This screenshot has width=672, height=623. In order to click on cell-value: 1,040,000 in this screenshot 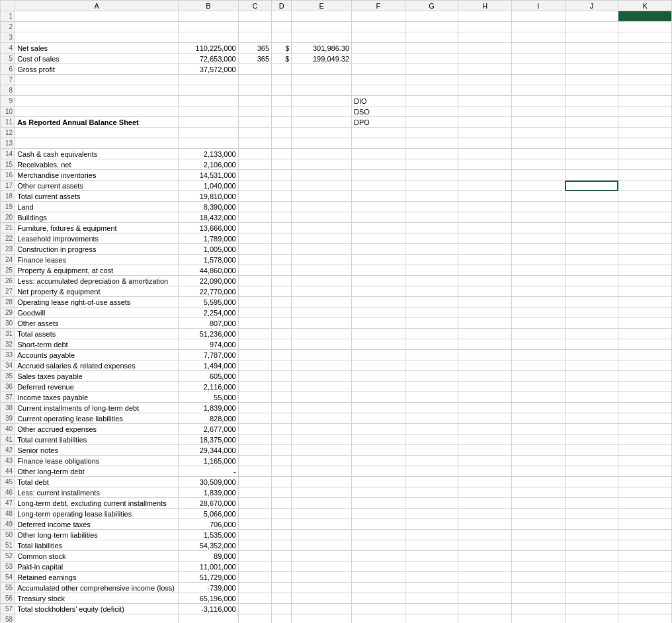, I will do `click(208, 186)`.